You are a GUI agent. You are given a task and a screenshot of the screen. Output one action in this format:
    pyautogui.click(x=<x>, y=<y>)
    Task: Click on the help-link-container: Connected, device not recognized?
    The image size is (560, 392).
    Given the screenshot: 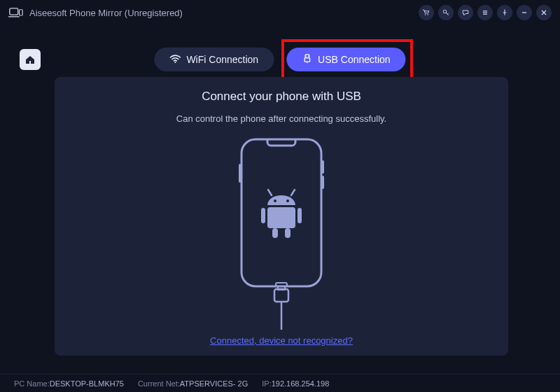 What is the action you would take?
    pyautogui.click(x=281, y=340)
    